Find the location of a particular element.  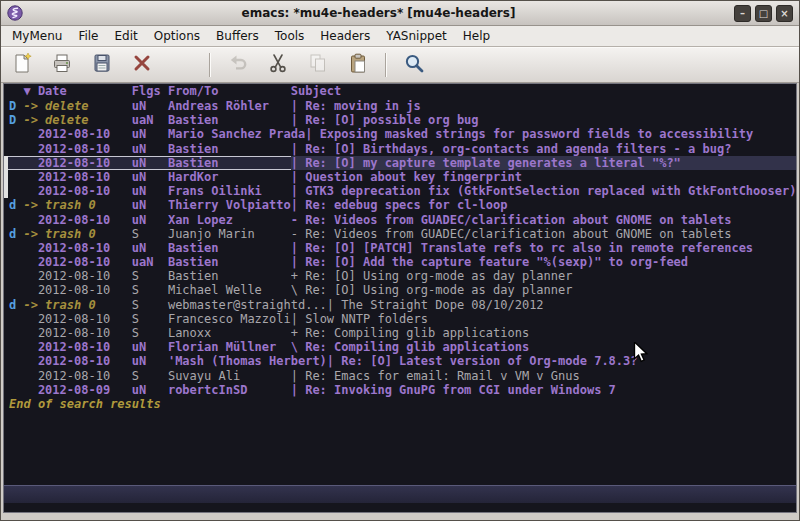

subject-cell: | Re: [O] Add the capture feature "%(sex… is located at coordinates (544, 262).